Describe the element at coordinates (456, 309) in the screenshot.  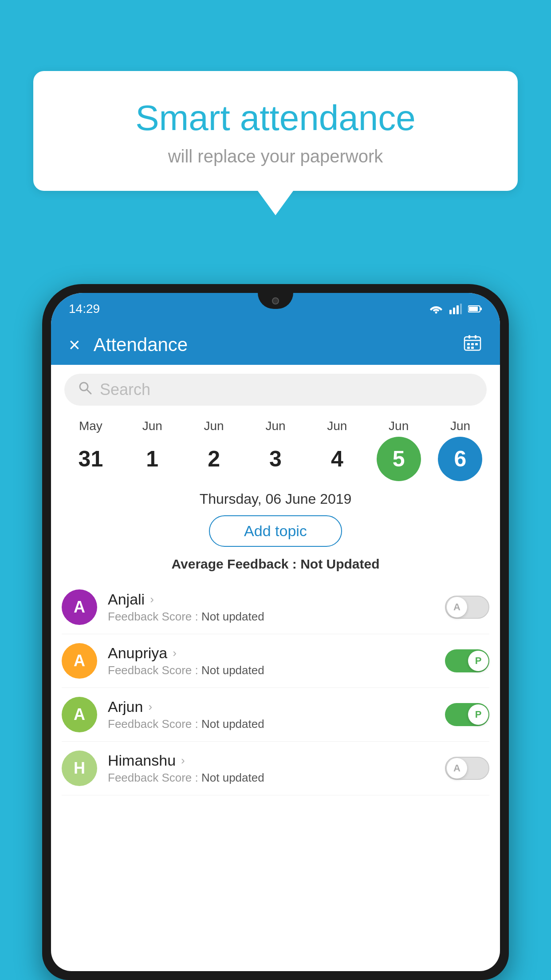
I see `signal-icon` at that location.